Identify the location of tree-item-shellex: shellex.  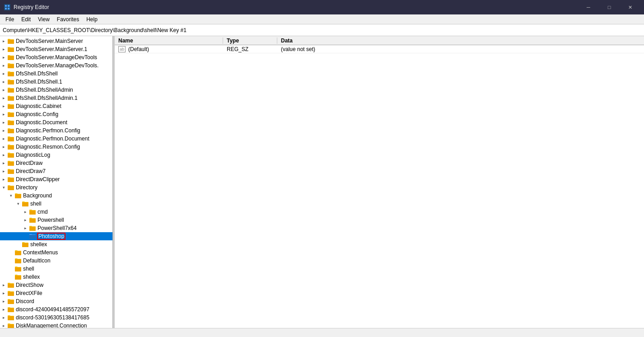
(56, 244).